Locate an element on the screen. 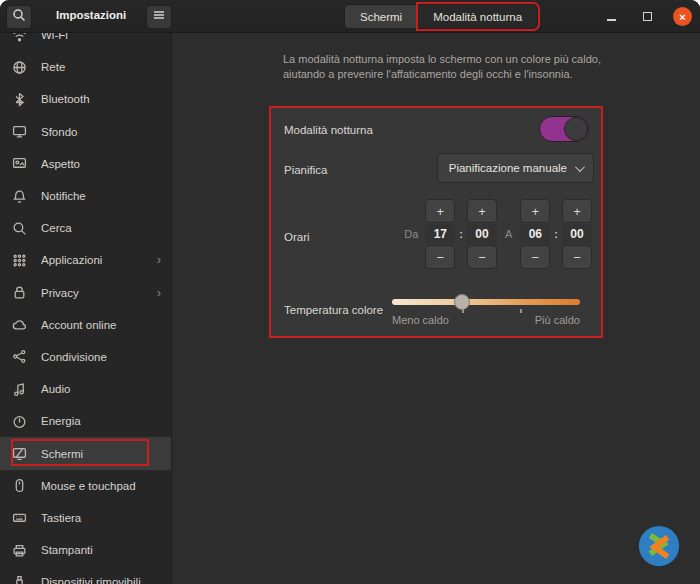 The image size is (700, 584). sidebar-item-label: Privacy is located at coordinates (99, 293).